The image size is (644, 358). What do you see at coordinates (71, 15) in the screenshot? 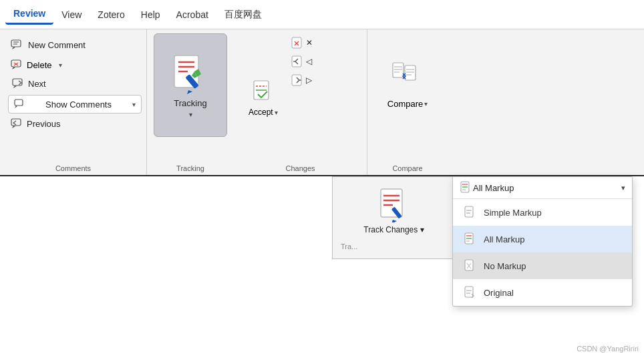
I see `menu-view: View` at bounding box center [71, 15].